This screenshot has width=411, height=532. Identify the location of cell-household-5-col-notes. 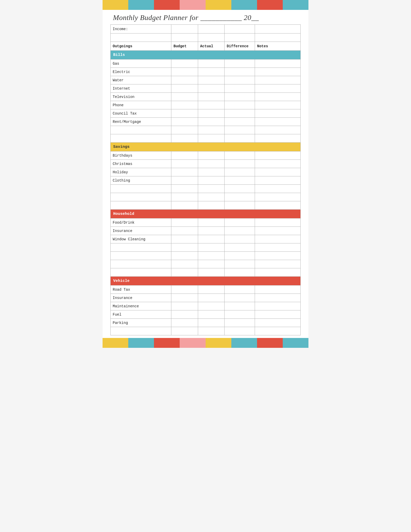
(278, 264).